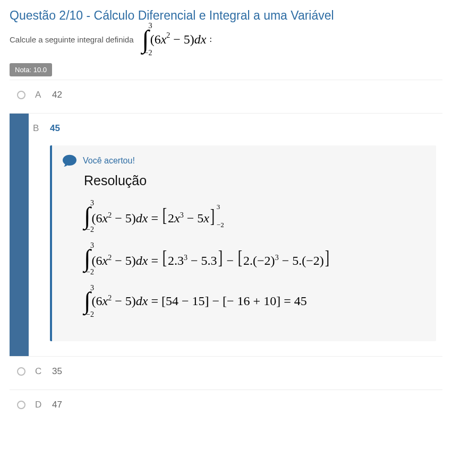 This screenshot has width=452, height=476. Describe the element at coordinates (248, 95) in the screenshot. I see `option-answer-col: 42` at that location.